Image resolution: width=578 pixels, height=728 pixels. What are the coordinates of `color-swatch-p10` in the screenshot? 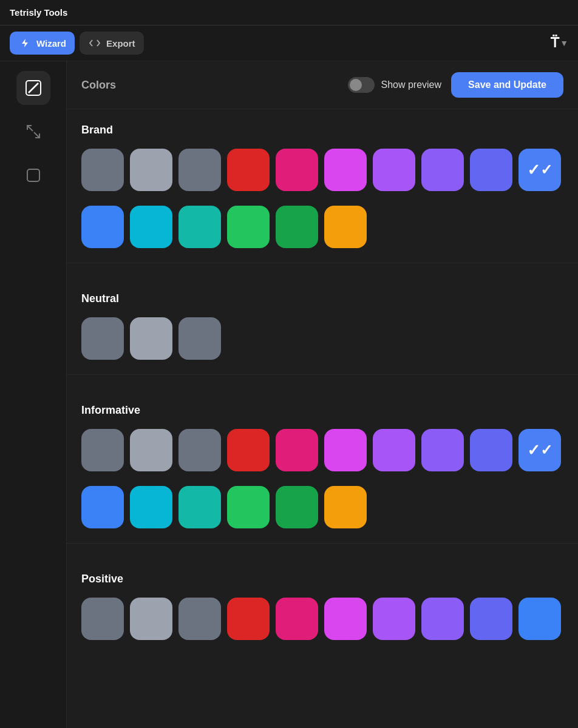 It's located at (540, 619).